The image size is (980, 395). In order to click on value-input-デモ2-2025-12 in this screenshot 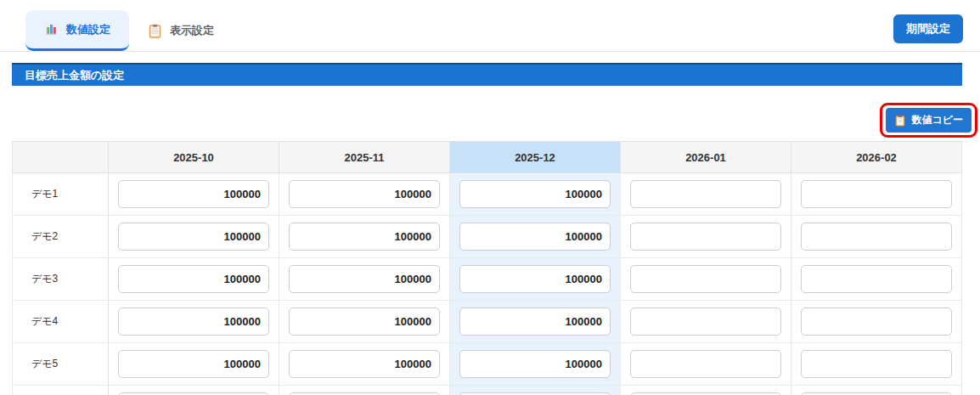, I will do `click(535, 236)`.